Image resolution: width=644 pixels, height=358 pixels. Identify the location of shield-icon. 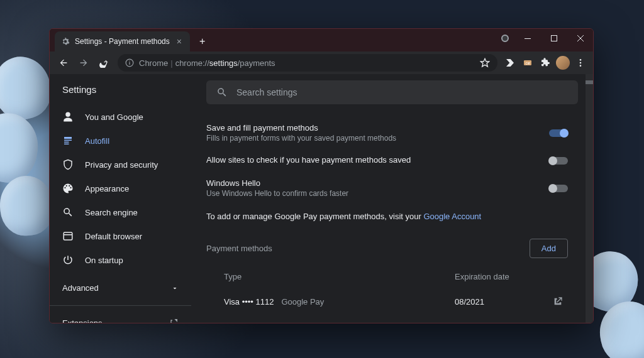
(68, 165).